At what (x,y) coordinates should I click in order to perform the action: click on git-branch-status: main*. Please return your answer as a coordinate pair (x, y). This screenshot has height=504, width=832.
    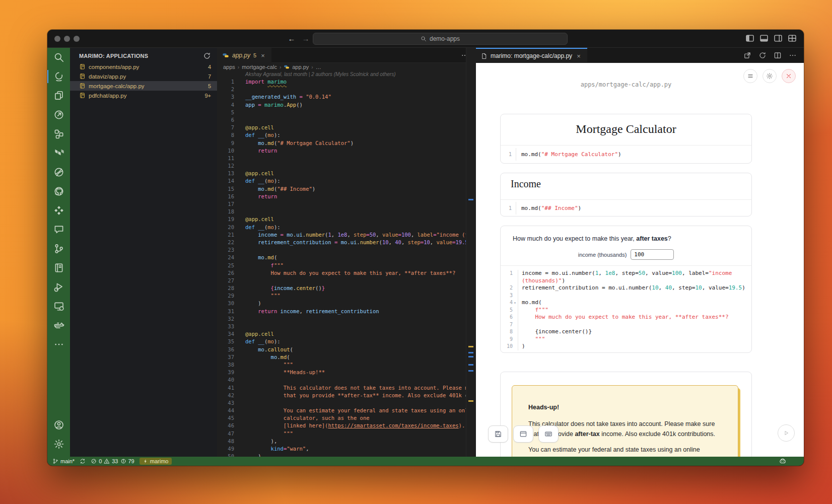
    Looking at the image, I should click on (63, 461).